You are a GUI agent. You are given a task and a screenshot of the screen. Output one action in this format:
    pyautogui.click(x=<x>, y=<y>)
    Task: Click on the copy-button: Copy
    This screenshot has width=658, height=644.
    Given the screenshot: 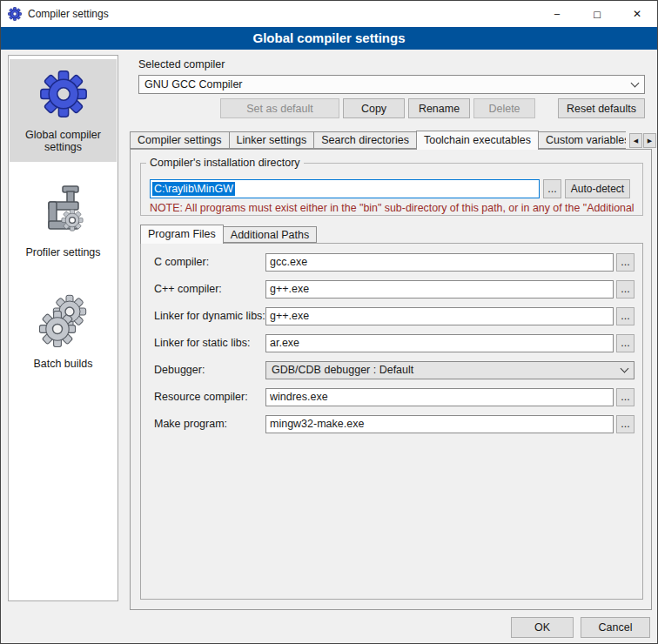 What is the action you would take?
    pyautogui.click(x=374, y=108)
    